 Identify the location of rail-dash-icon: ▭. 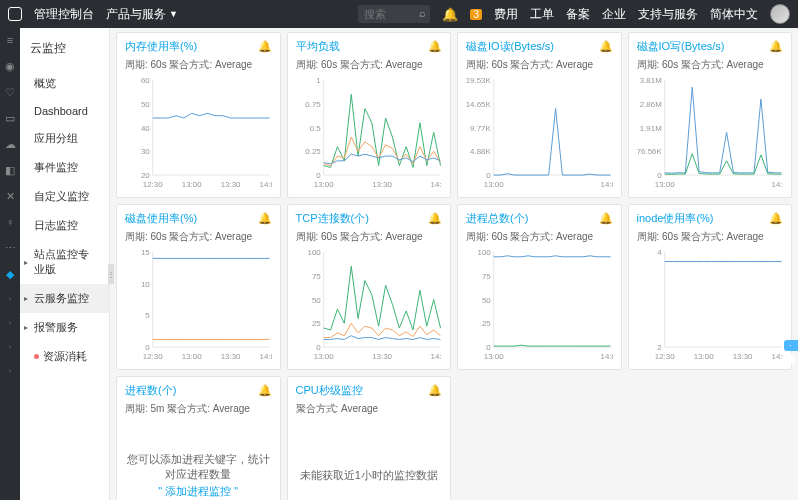
(10, 118).